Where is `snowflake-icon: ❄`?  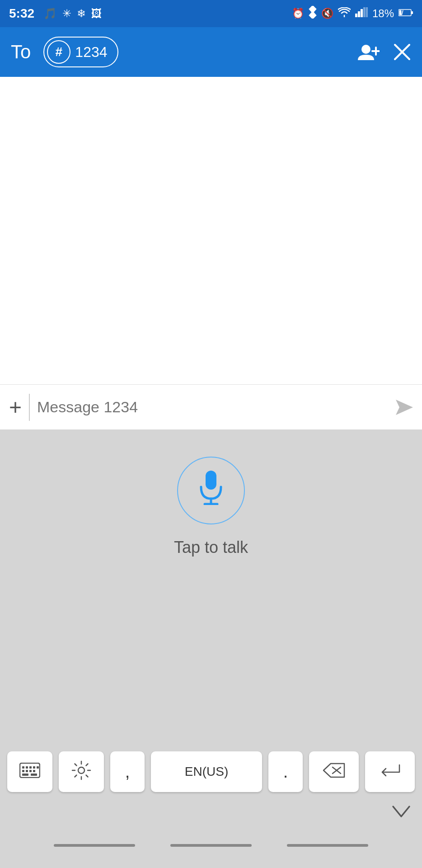
snowflake-icon: ❄ is located at coordinates (81, 14).